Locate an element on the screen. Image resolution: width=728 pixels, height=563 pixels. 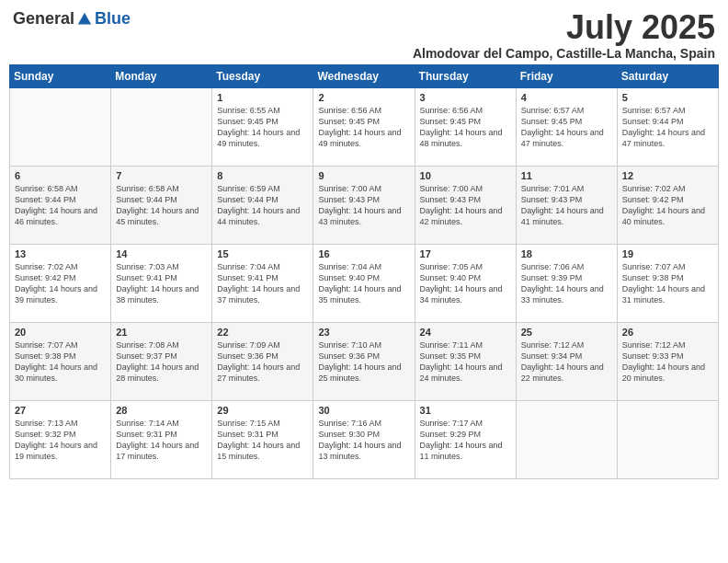
day-info: Sunrise: 7:17 AM Sunset: 9:29 PM Dayligh… is located at coordinates (465, 440).